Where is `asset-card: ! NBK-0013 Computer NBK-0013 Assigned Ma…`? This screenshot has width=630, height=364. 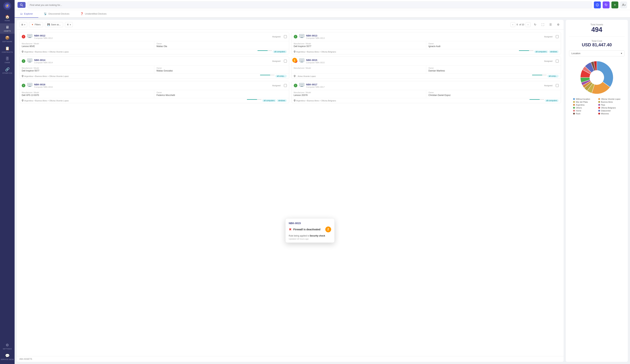 asset-card: ! NBK-0013 Computer NBK-0013 Assigned Ma… is located at coordinates (426, 43).